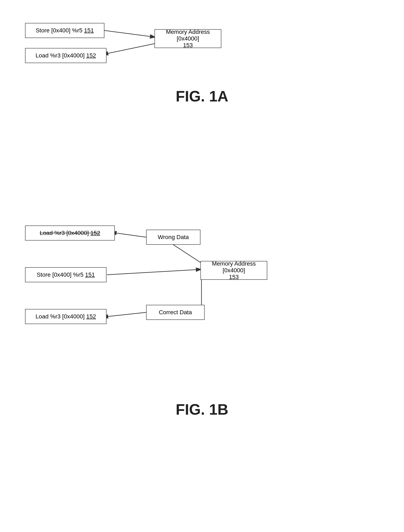  What do you see at coordinates (66, 56) in the screenshot?
I see `fig1a-load-box: Load %r3 [0x4000] 152` at bounding box center [66, 56].